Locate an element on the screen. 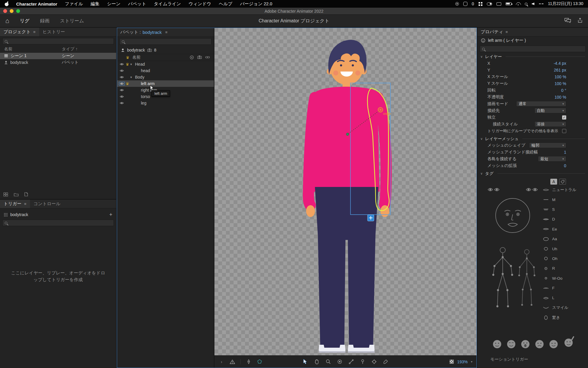 The image size is (588, 368). emotion-open-icon is located at coordinates (525, 344).